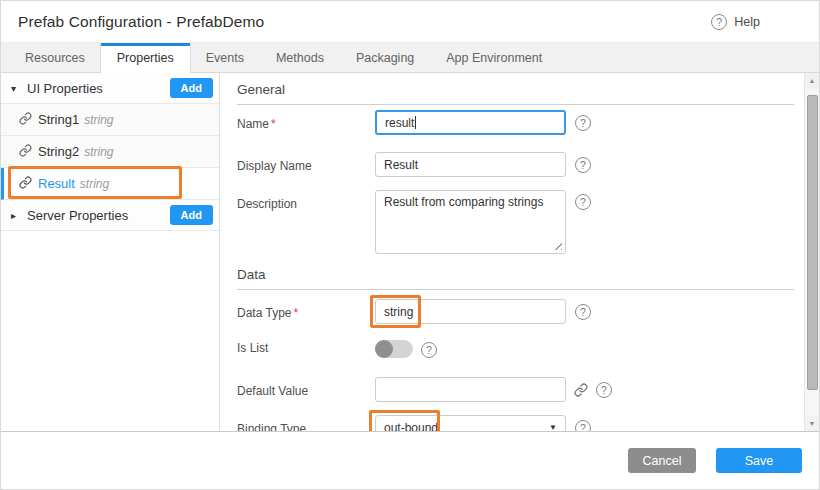  What do you see at coordinates (78, 216) in the screenshot?
I see `server-properties-label: Server Properties` at bounding box center [78, 216].